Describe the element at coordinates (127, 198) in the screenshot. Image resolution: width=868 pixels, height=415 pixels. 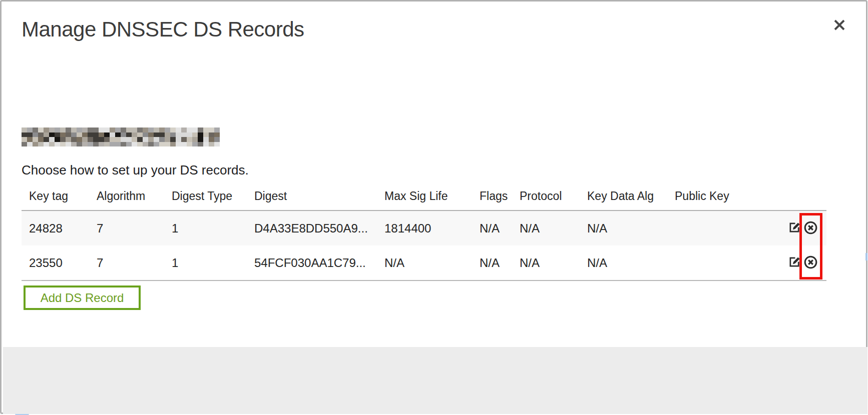
I see `col-header-algorithm: Algorithm` at that location.